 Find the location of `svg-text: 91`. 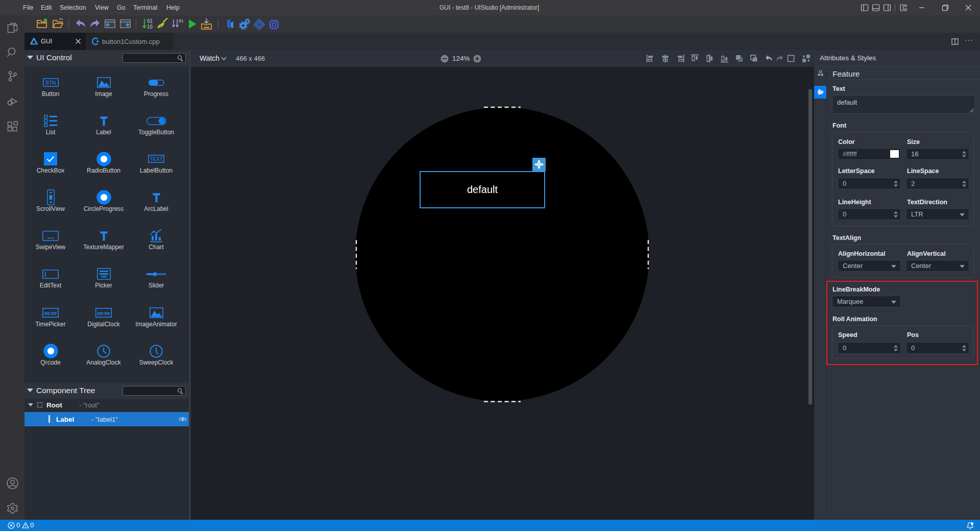

svg-text: 91 is located at coordinates (181, 21).